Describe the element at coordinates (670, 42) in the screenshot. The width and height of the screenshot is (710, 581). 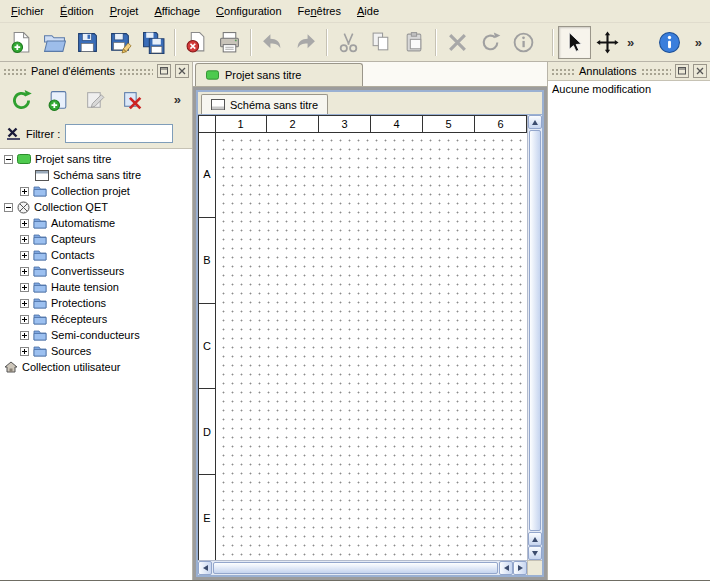
I see `about-info-button` at that location.